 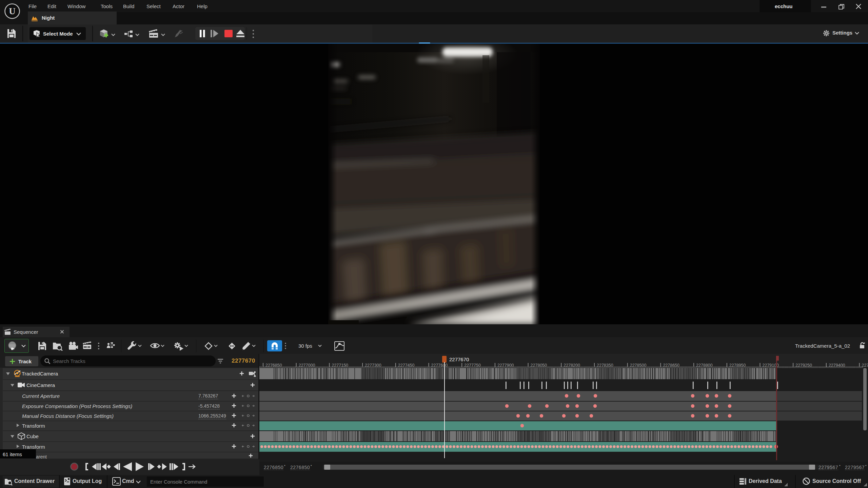 What do you see at coordinates (373, 365) in the screenshot?
I see `svg-text: 2277300` at bounding box center [373, 365].